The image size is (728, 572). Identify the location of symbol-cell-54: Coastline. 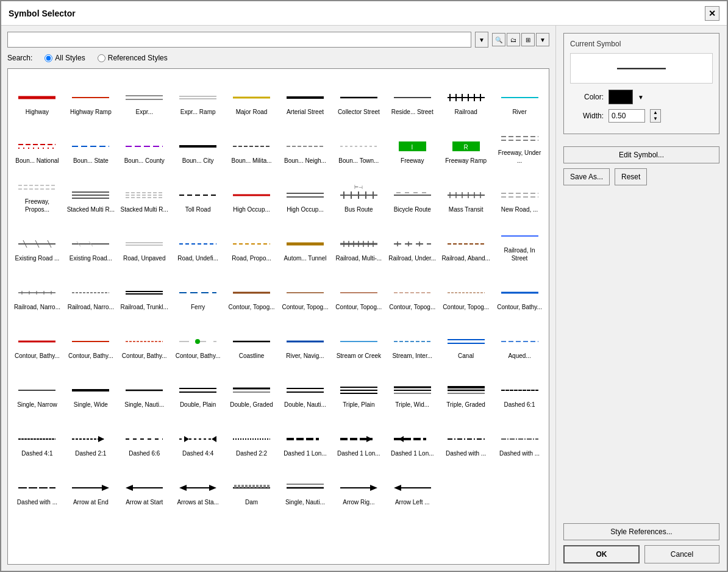
(252, 340).